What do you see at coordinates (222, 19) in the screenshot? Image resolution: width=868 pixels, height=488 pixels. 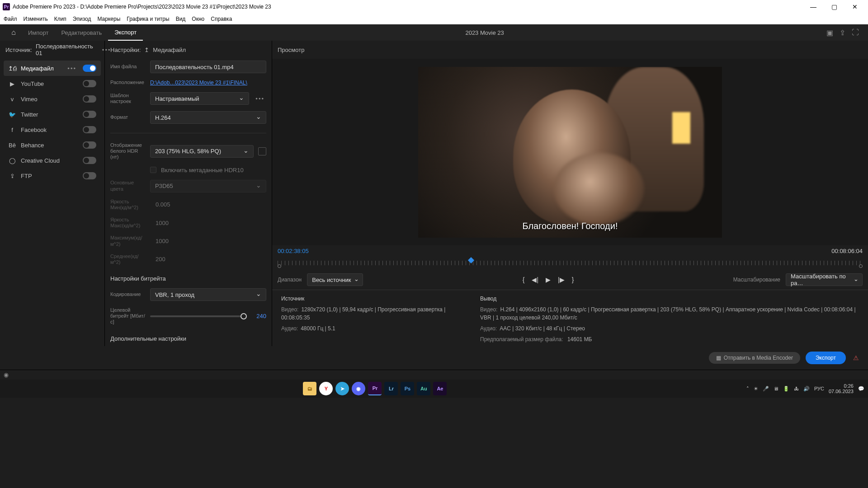 I see `menu-help: Справка` at bounding box center [222, 19].